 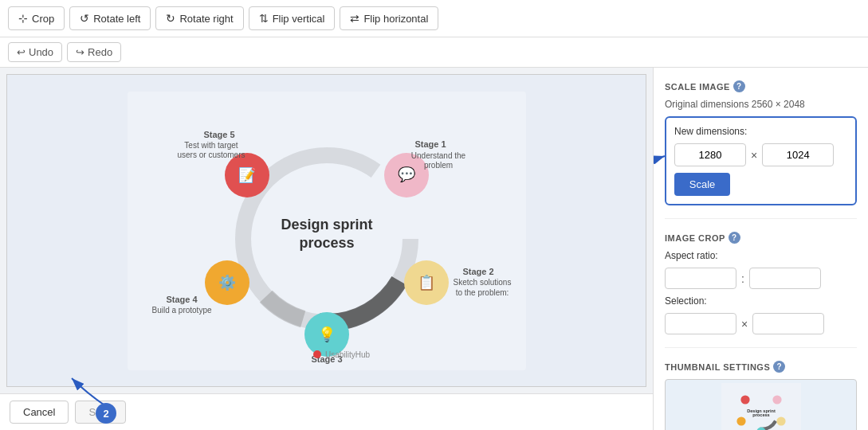 What do you see at coordinates (182, 311) in the screenshot?
I see `svg-text: Build a prototype` at bounding box center [182, 311].